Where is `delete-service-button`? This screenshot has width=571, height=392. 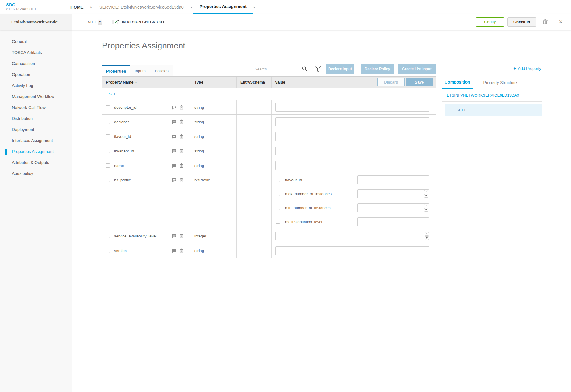 delete-service-button is located at coordinates (545, 22).